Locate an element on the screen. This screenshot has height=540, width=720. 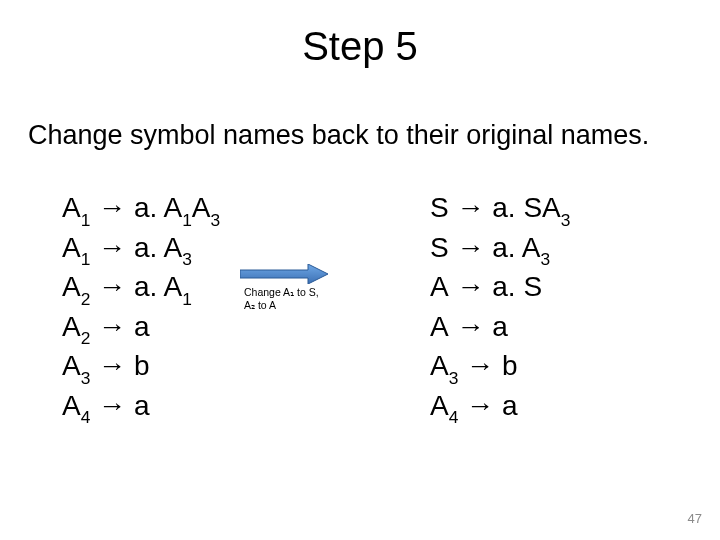
transform-arrow-group: Change A₁ to S, A₂ to A is located at coordinates (330, 288).